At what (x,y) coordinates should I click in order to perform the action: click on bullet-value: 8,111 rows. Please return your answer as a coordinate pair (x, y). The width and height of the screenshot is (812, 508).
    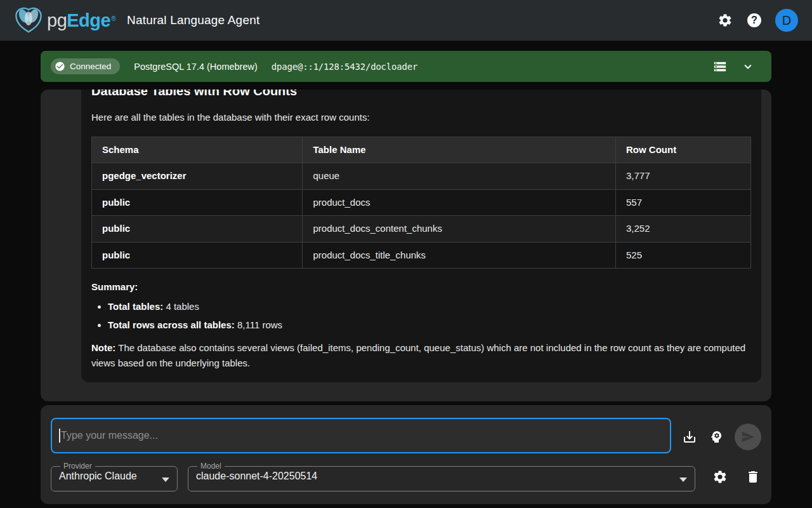
    Looking at the image, I should click on (259, 325).